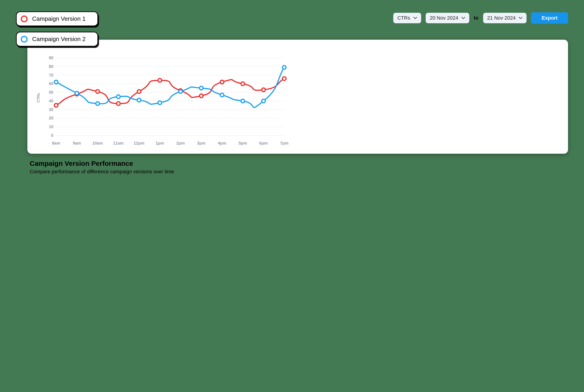 The image size is (584, 392). What do you see at coordinates (505, 18) in the screenshot?
I see `date-to-select: 21 Nov 2024` at bounding box center [505, 18].